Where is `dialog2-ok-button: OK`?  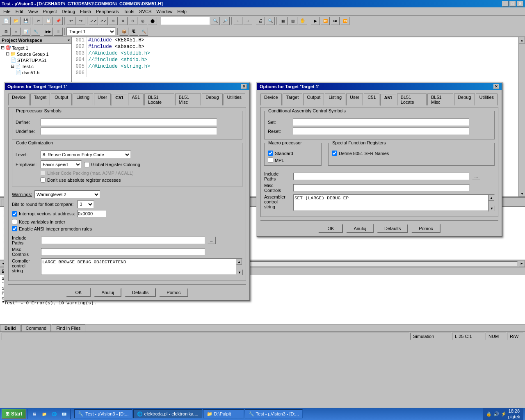 dialog2-ok-button: OK is located at coordinates (331, 228).